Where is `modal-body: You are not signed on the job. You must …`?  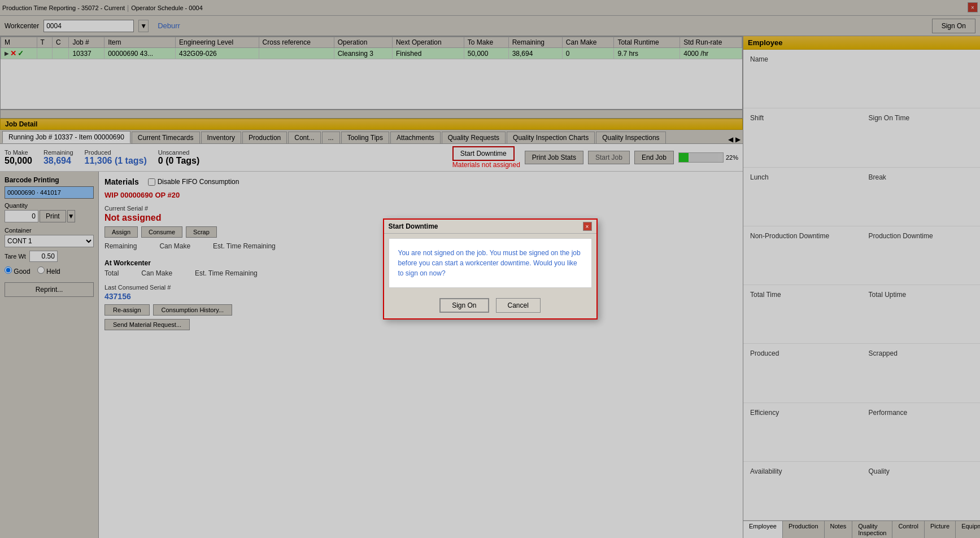
modal-body: You are not signed on the job. You must … is located at coordinates (490, 263).